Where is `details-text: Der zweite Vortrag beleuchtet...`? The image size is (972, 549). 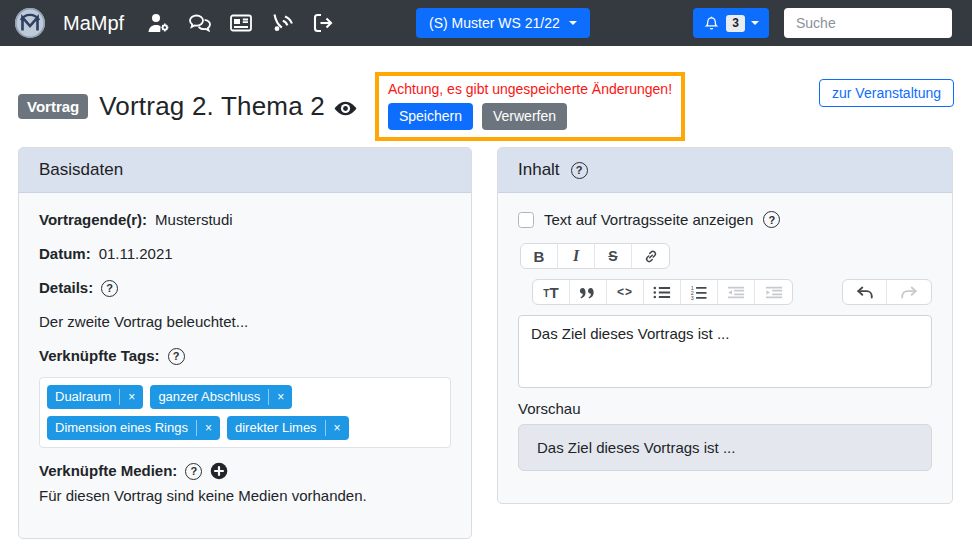
details-text: Der zweite Vortrag beleuchtet... is located at coordinates (245, 322).